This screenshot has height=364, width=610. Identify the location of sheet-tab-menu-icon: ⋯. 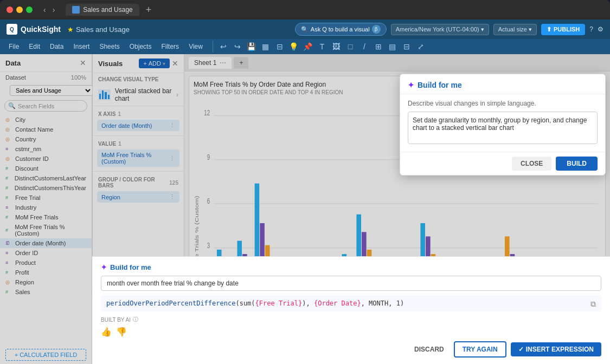
(223, 63).